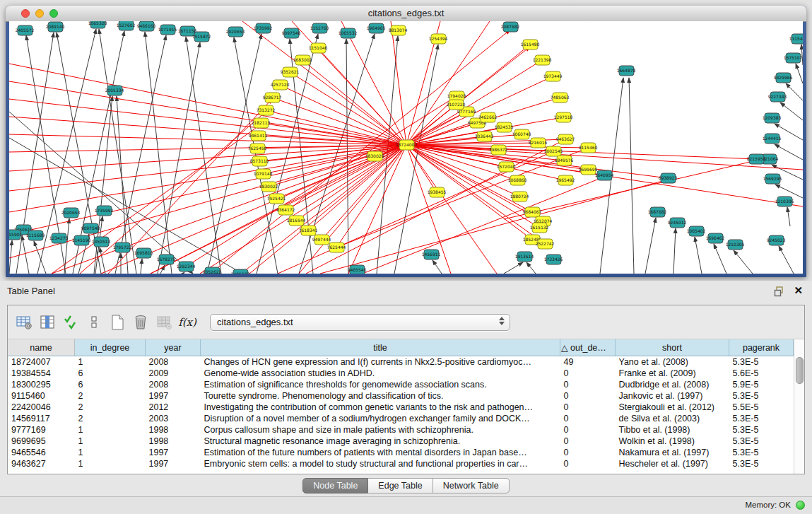  I want to click on graph-node: 1964965, so click(376, 28).